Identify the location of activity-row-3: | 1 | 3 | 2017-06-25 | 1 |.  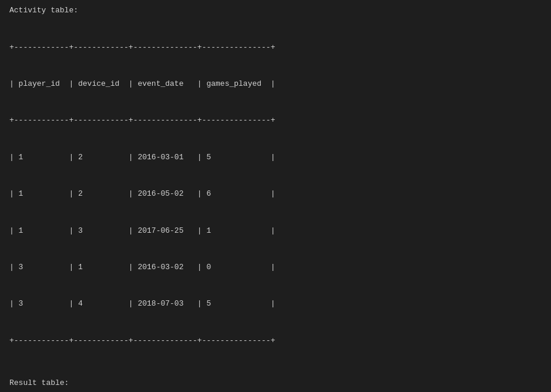
(276, 232).